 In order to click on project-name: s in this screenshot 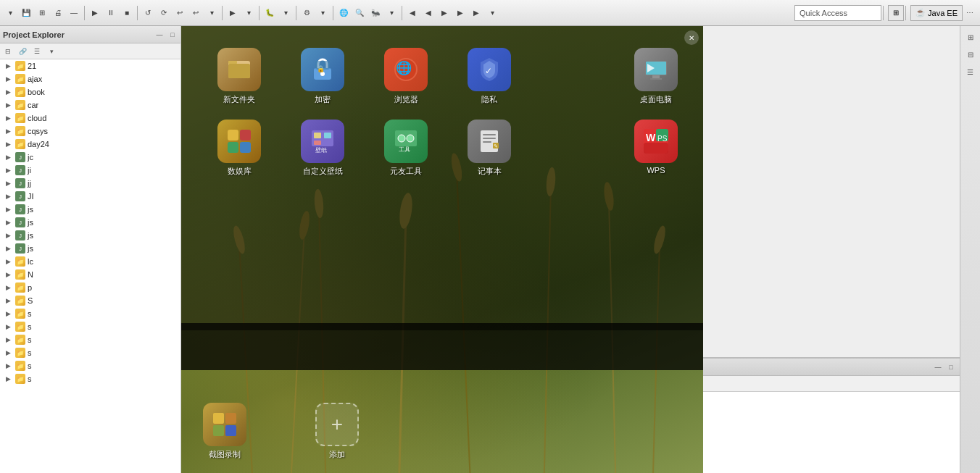, I will do `click(30, 340)`.